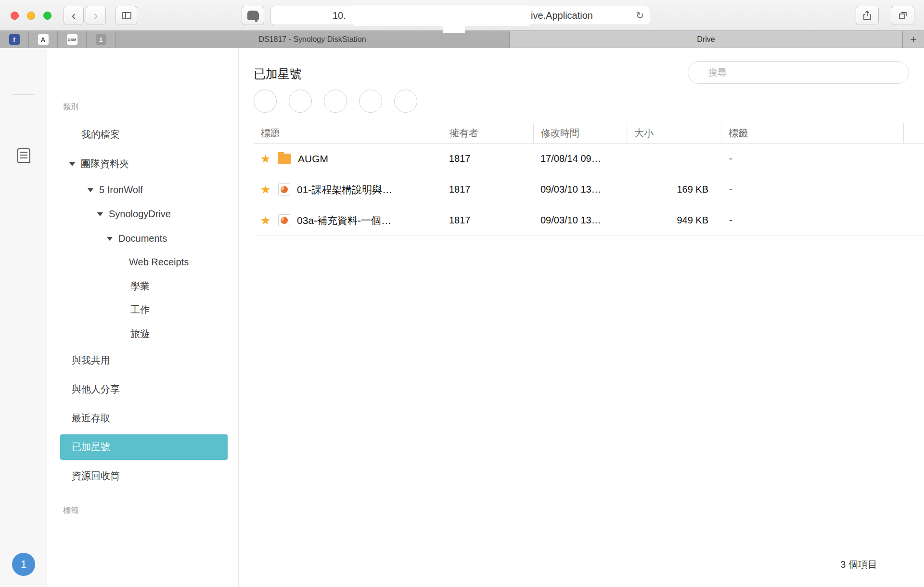 The height and width of the screenshot is (587, 924). Describe the element at coordinates (488, 133) in the screenshot. I see `column-header-owner: 擁有者` at that location.